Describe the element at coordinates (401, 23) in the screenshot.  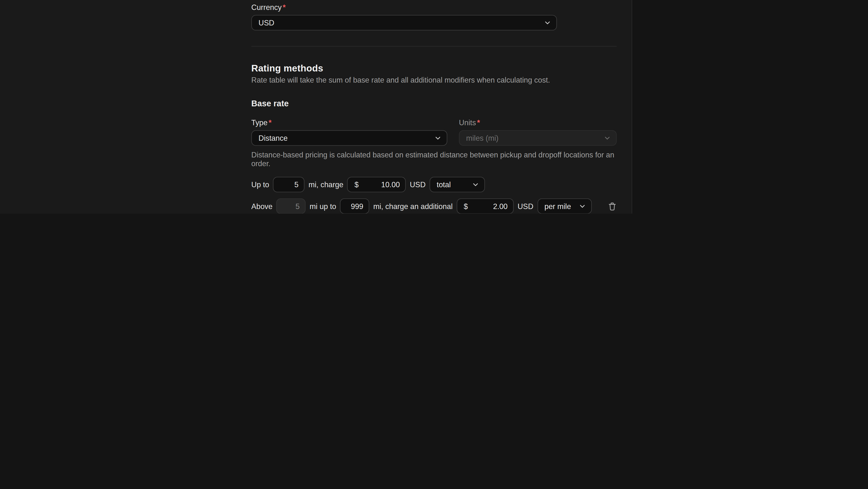
I see `currency-select-value: USD` at that location.